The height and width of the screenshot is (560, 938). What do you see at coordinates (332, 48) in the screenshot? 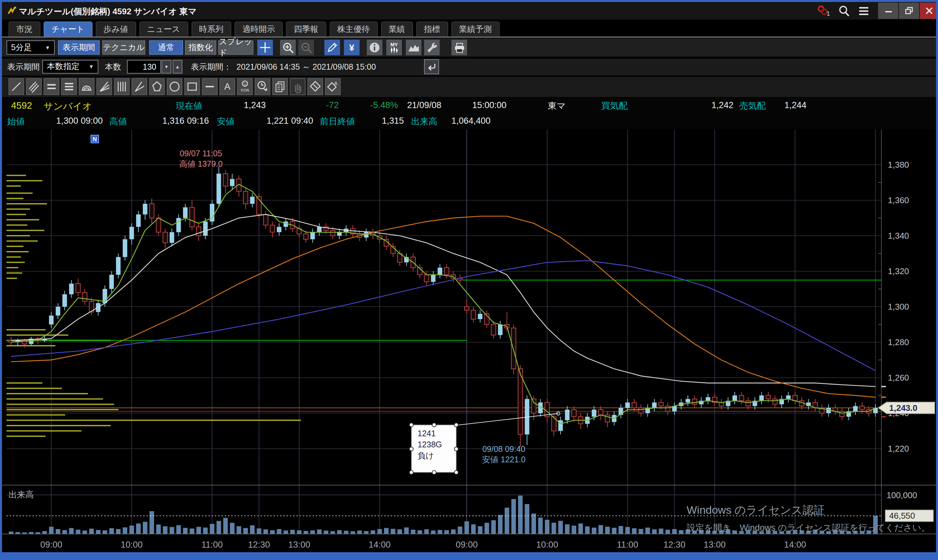
I see `draw-pencil-button` at bounding box center [332, 48].